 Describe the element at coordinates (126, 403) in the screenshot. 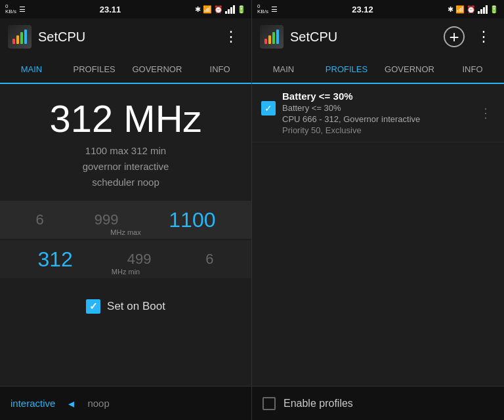

I see `left-bottom-bar: interactive ◂ noop` at that location.